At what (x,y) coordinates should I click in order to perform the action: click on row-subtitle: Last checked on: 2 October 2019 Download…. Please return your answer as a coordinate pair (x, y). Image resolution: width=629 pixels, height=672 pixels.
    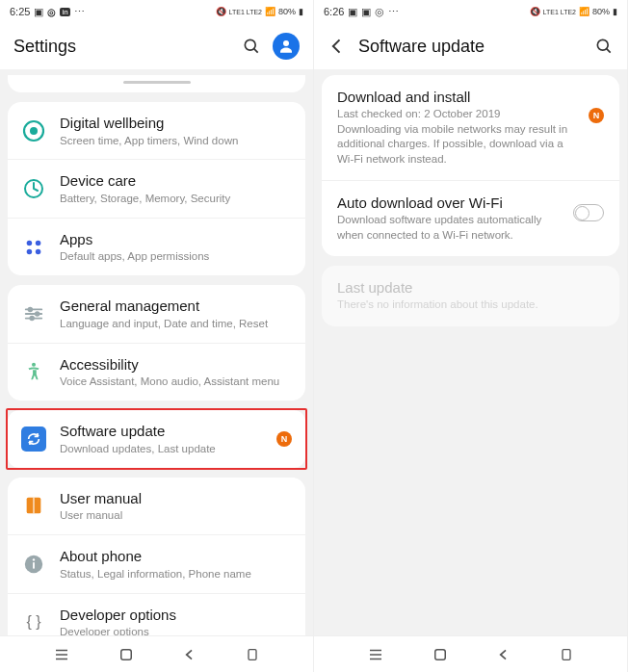
    Looking at the image, I should click on (459, 137).